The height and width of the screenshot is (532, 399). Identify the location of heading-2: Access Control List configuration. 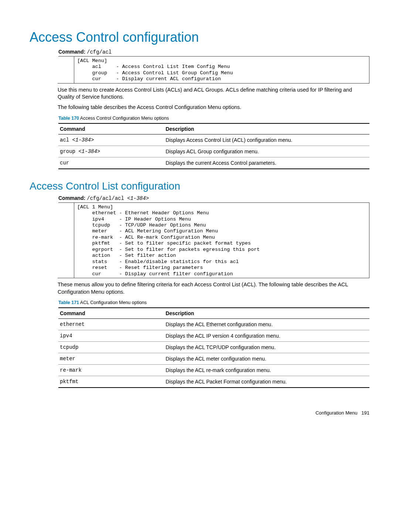
(200, 186).